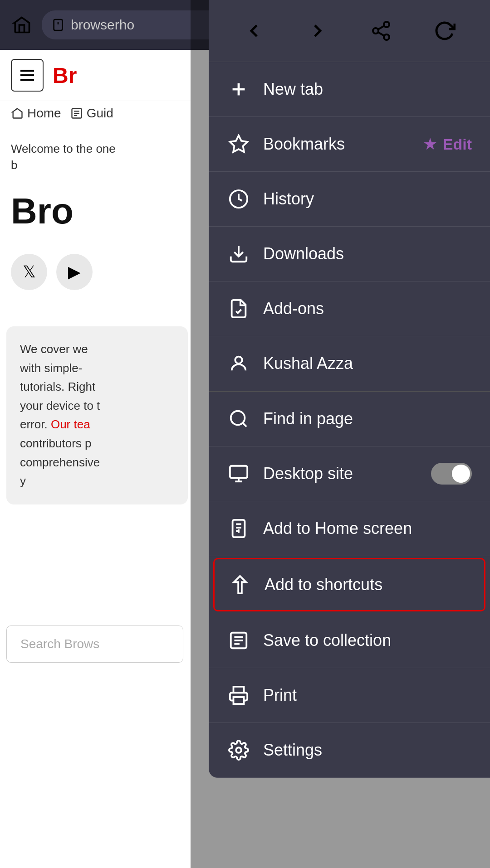 This screenshot has width=490, height=868. What do you see at coordinates (74, 272) in the screenshot?
I see `youtube-icon: ▶` at bounding box center [74, 272].